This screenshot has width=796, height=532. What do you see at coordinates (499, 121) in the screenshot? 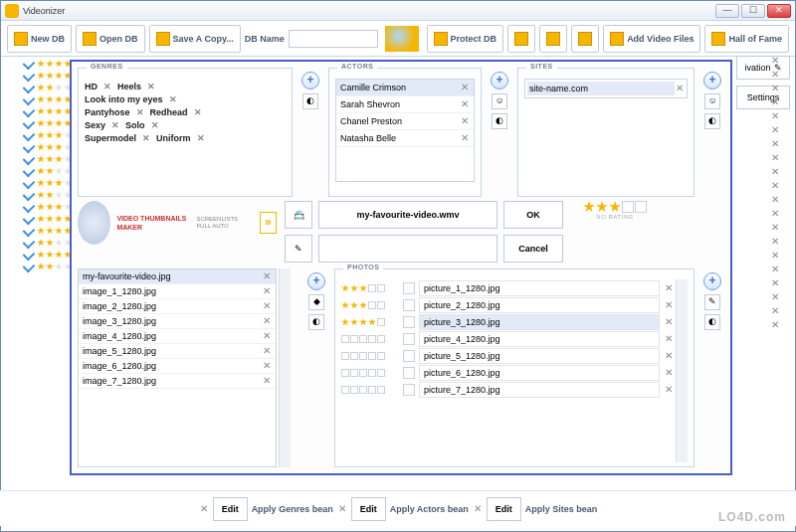
I see `actor-tool-2: ◐` at bounding box center [499, 121].